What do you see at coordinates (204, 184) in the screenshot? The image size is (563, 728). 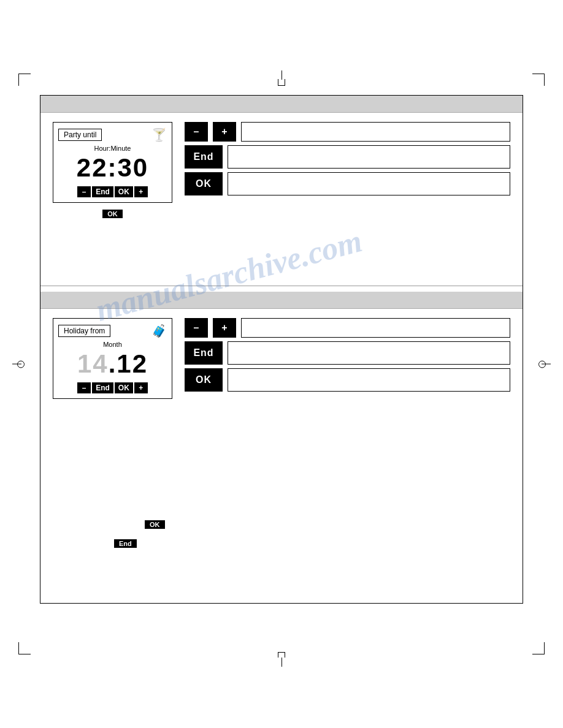 I see `party-large-ok-button: OK` at bounding box center [204, 184].